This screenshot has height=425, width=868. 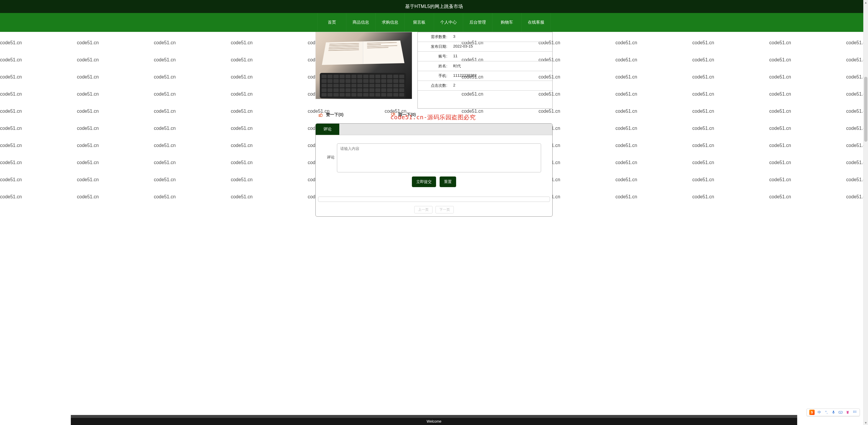 What do you see at coordinates (498, 66) in the screenshot?
I see `detail-value: 时代` at bounding box center [498, 66].